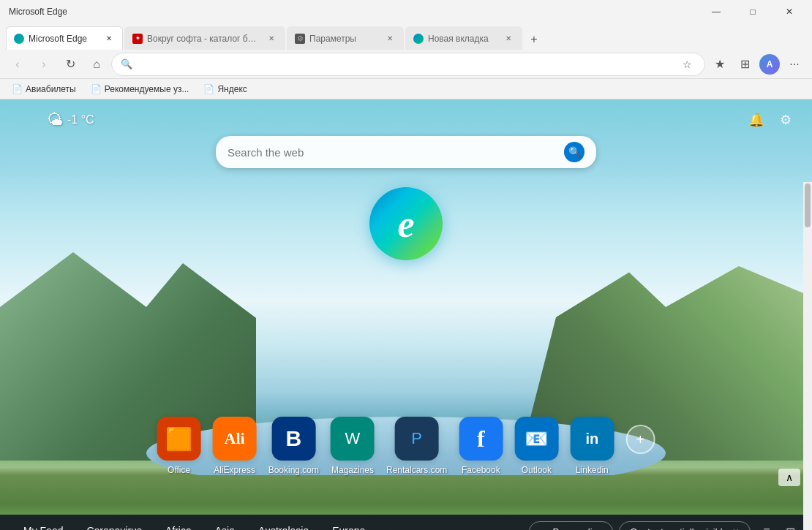 This screenshot has width=812, height=530. Describe the element at coordinates (537, 470) in the screenshot. I see `quick-link-label-outlook: Outlook` at that location.